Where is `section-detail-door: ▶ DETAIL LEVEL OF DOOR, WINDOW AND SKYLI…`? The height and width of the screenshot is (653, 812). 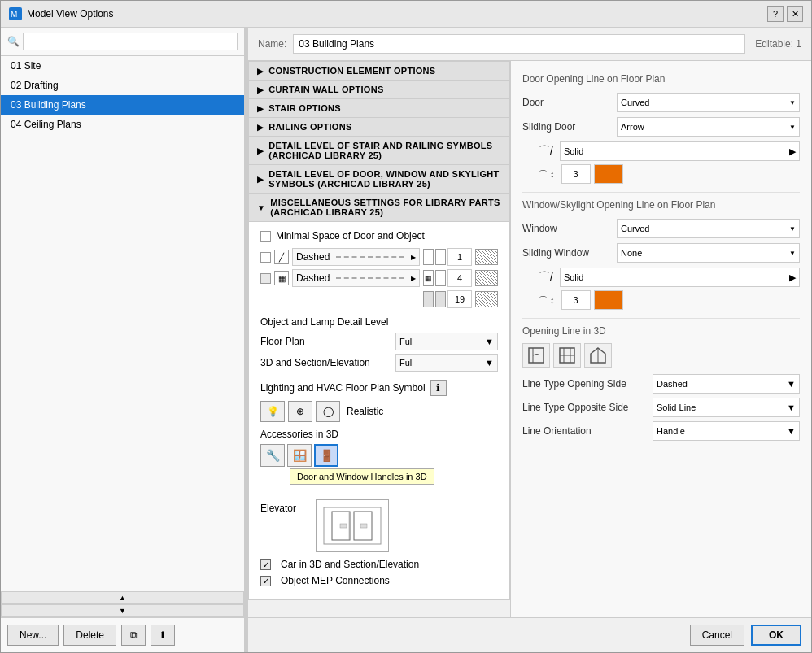 section-detail-door: ▶ DETAIL LEVEL OF DOOR, WINDOW AND SKYLI… is located at coordinates (379, 179).